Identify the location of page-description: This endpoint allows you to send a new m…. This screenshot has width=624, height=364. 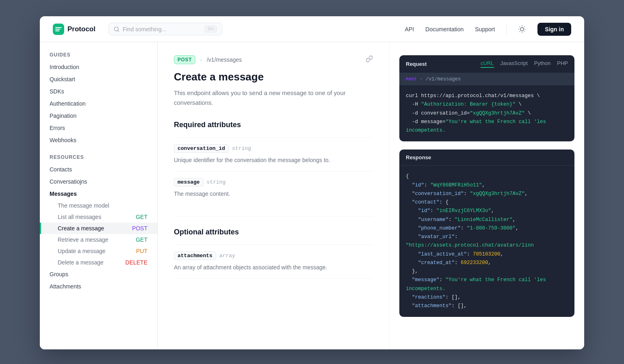
(273, 98).